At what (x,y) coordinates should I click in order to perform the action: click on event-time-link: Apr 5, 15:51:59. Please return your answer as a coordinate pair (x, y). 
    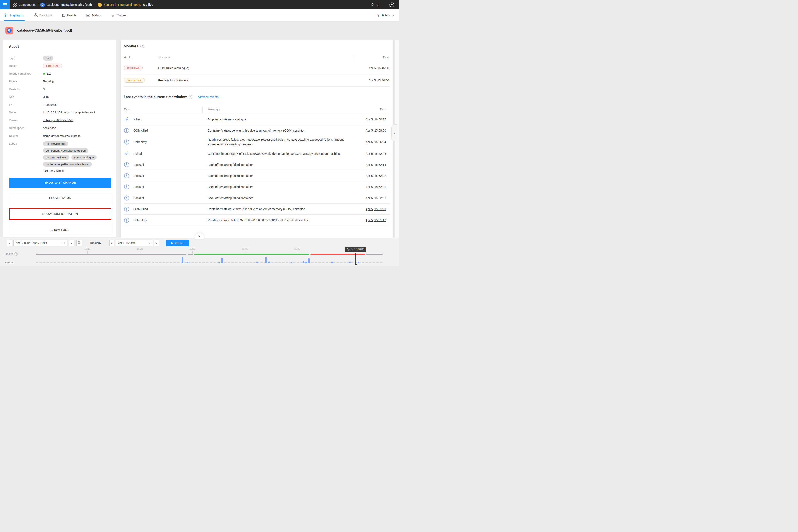
    Looking at the image, I should click on (376, 209).